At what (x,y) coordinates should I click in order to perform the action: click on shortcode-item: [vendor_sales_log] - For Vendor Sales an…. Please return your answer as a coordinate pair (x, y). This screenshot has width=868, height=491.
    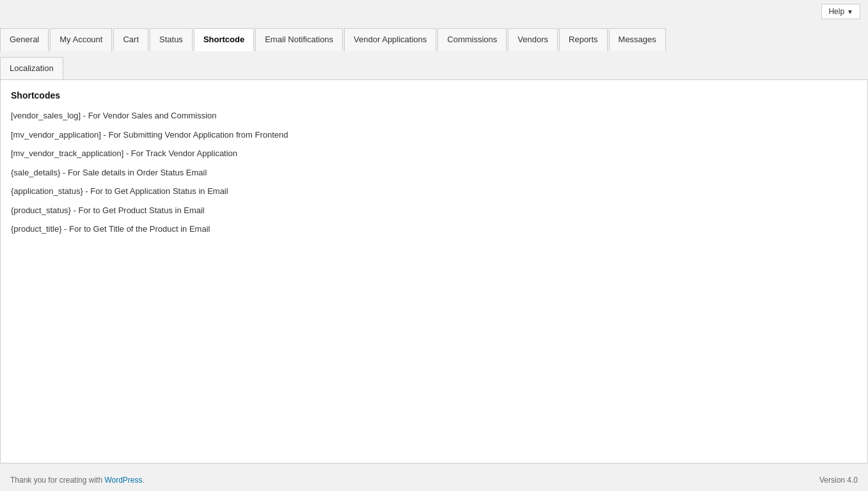
    Looking at the image, I should click on (434, 116).